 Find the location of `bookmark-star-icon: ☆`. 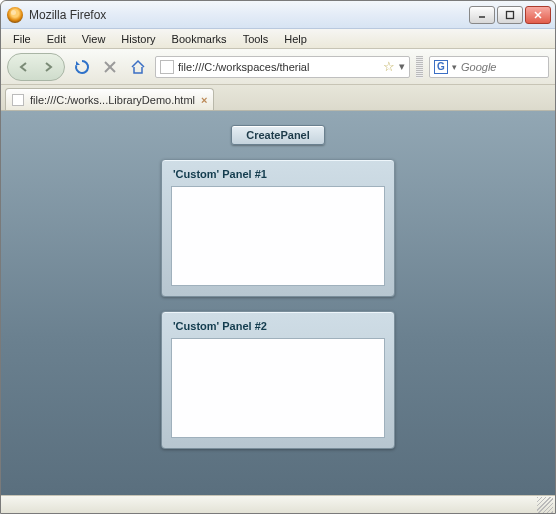

bookmark-star-icon: ☆ is located at coordinates (389, 66).